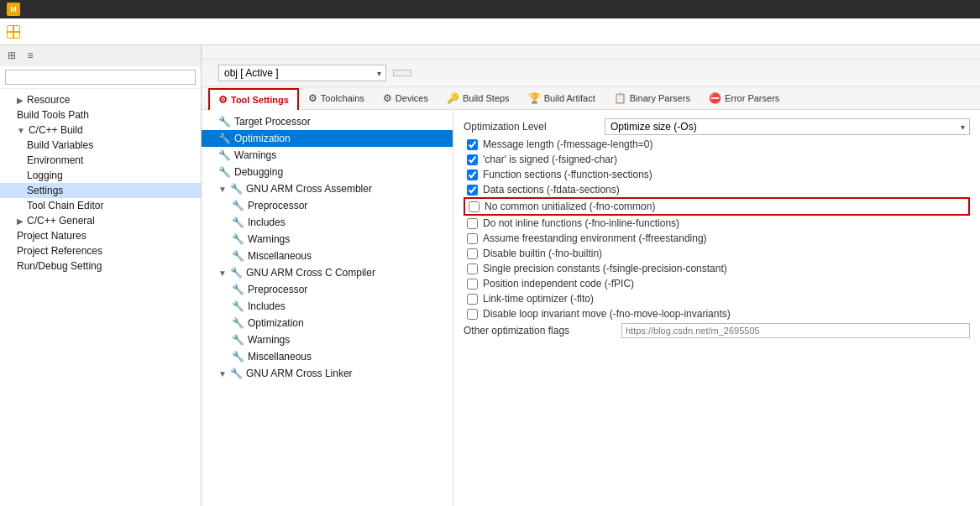  Describe the element at coordinates (101, 100) in the screenshot. I see `sidebar-item: ▶Resource` at that location.